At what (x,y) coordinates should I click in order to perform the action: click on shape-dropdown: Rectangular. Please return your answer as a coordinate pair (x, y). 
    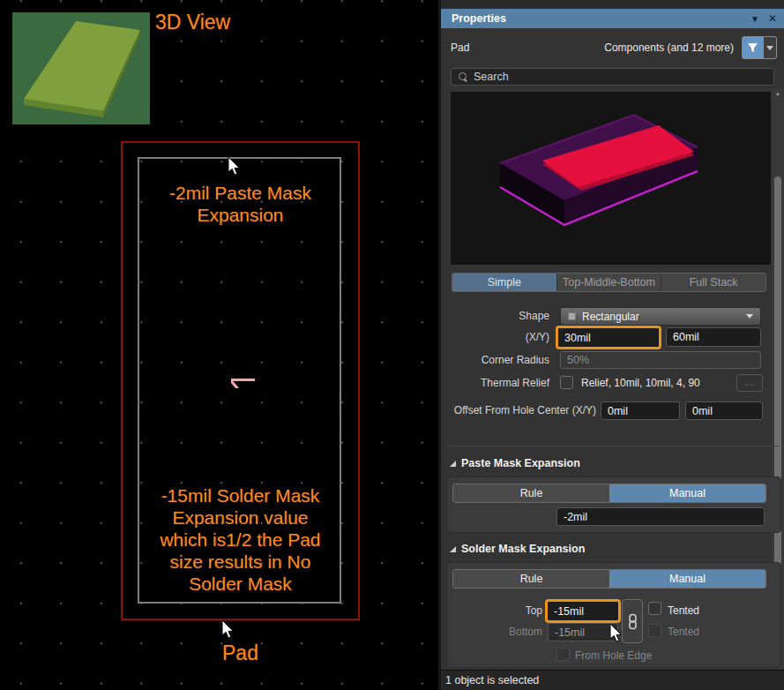
    Looking at the image, I should click on (661, 316).